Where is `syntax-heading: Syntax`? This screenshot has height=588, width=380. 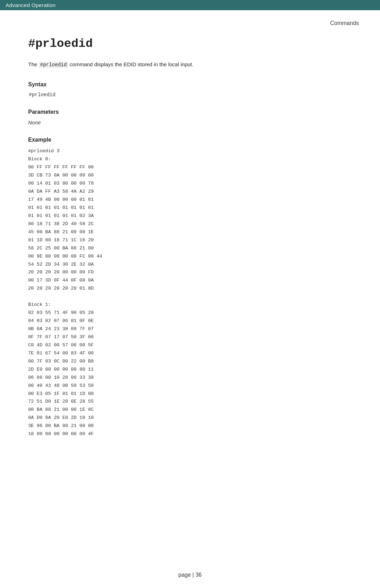 syntax-heading: Syntax is located at coordinates (190, 85).